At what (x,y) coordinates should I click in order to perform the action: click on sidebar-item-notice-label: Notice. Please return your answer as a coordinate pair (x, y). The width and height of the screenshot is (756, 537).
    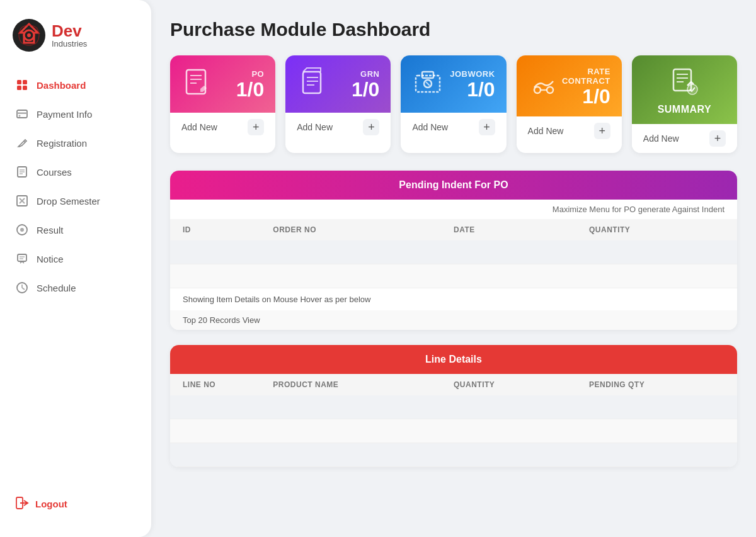
    Looking at the image, I should click on (50, 259).